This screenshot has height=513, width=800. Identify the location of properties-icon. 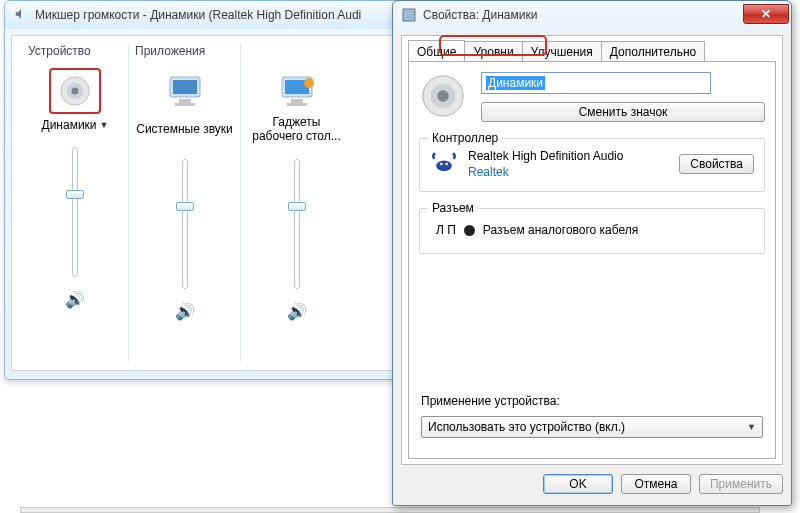
(409, 15).